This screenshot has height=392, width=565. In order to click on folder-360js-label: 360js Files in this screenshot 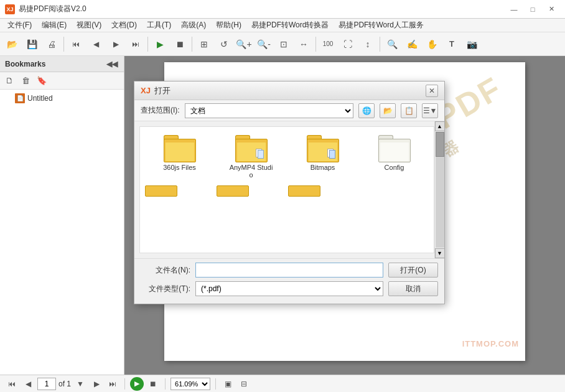, I will do `click(179, 167)`.